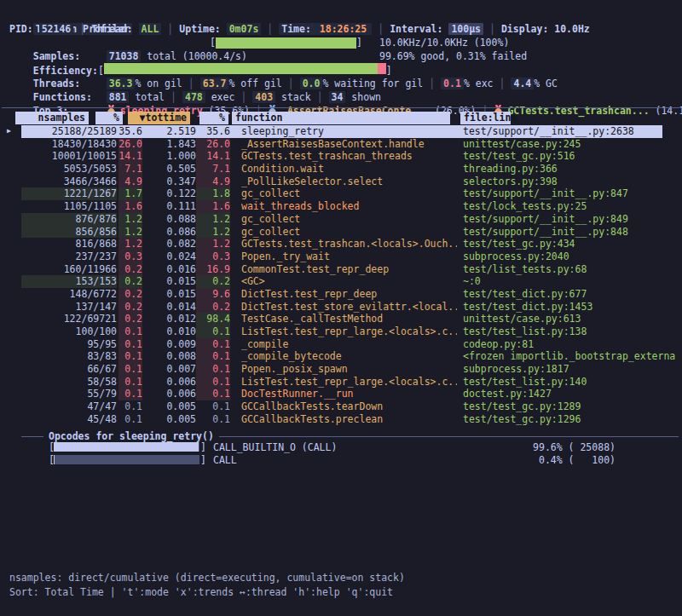 Image resolution: width=682 pixels, height=616 pixels. Describe the element at coordinates (213, 257) in the screenshot. I see `cumulative-pct-cell: 0.3` at that location.